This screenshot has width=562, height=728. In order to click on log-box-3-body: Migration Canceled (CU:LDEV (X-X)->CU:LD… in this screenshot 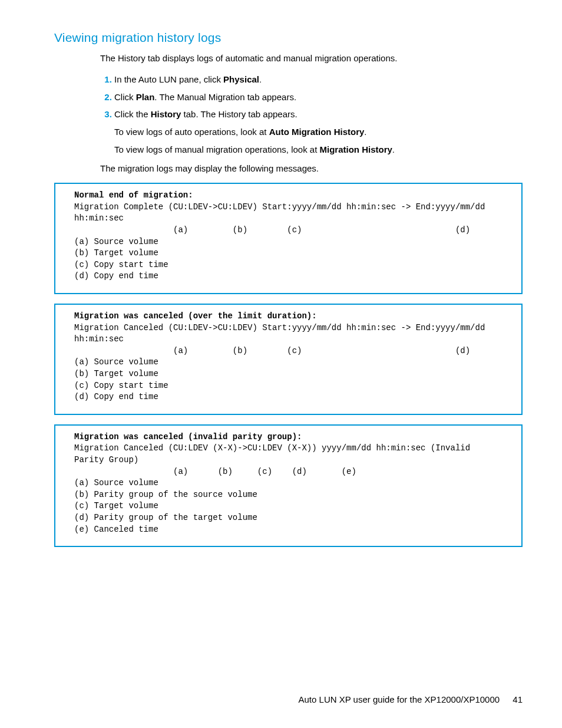, I will do `click(275, 488)`.